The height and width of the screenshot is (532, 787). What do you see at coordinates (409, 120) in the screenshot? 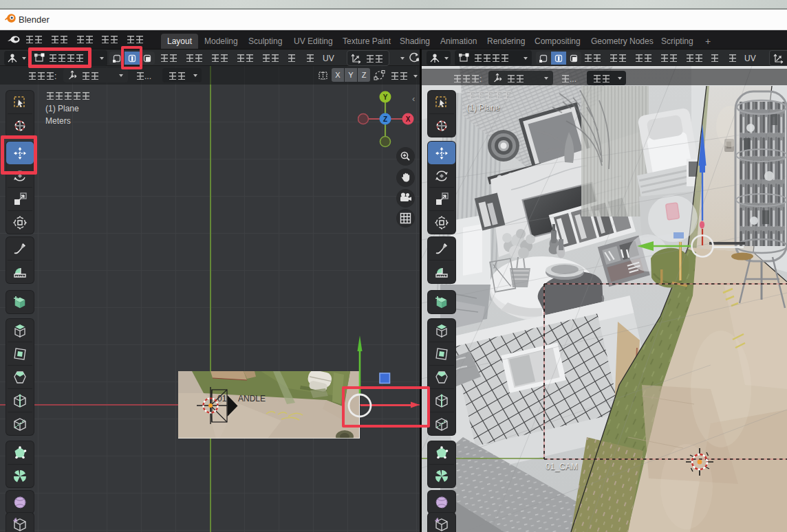
I see `svg-text: X` at bounding box center [409, 120].